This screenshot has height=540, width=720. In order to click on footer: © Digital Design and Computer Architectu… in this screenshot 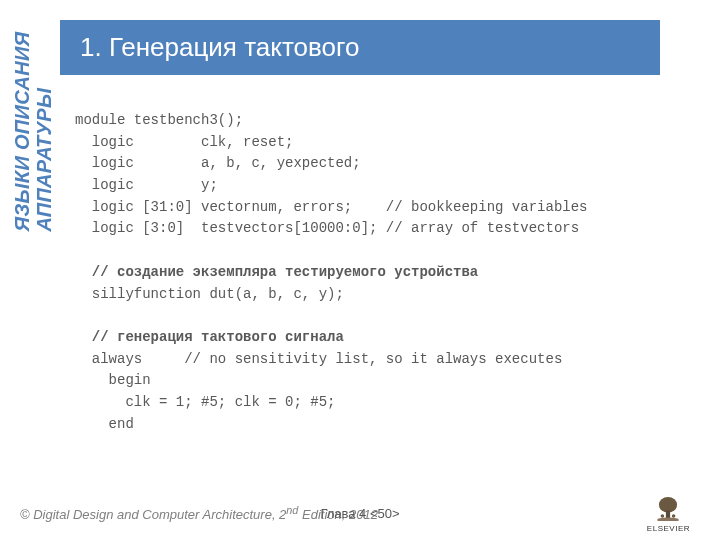, I will do `click(360, 513)`.